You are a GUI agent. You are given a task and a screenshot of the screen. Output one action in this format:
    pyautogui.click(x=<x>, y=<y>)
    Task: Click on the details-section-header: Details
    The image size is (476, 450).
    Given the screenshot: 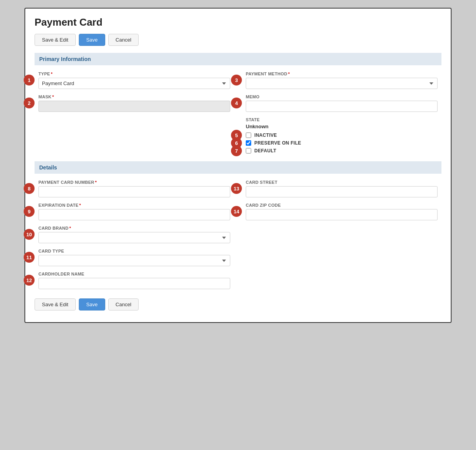 What is the action you would take?
    pyautogui.click(x=238, y=167)
    